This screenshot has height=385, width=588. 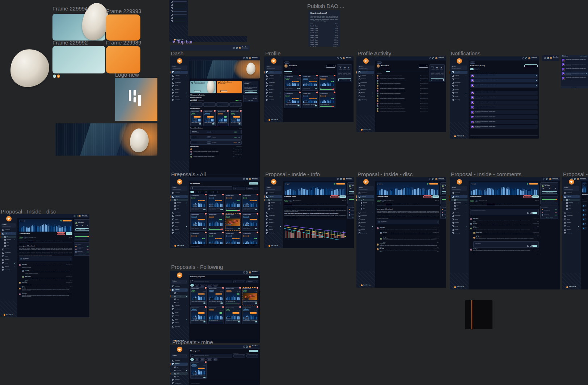 I want to click on sidebar-subitem-all: All, so click(x=9, y=237).